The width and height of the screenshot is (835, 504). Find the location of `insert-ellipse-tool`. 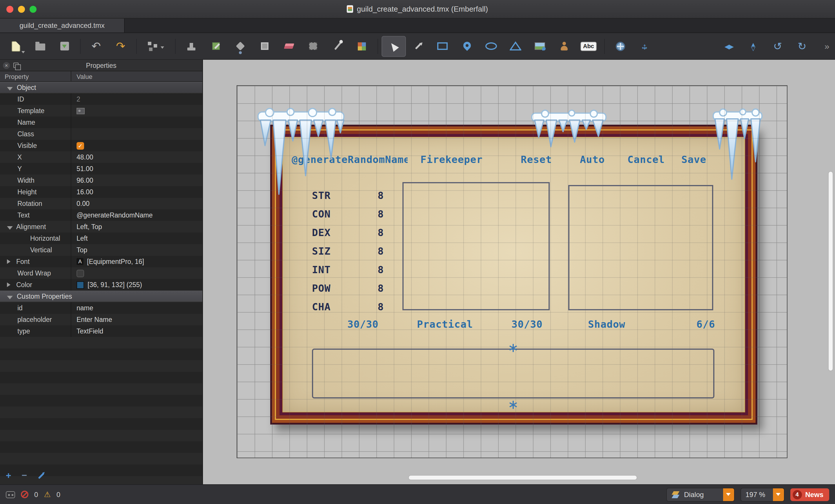

insert-ellipse-tool is located at coordinates (491, 46).